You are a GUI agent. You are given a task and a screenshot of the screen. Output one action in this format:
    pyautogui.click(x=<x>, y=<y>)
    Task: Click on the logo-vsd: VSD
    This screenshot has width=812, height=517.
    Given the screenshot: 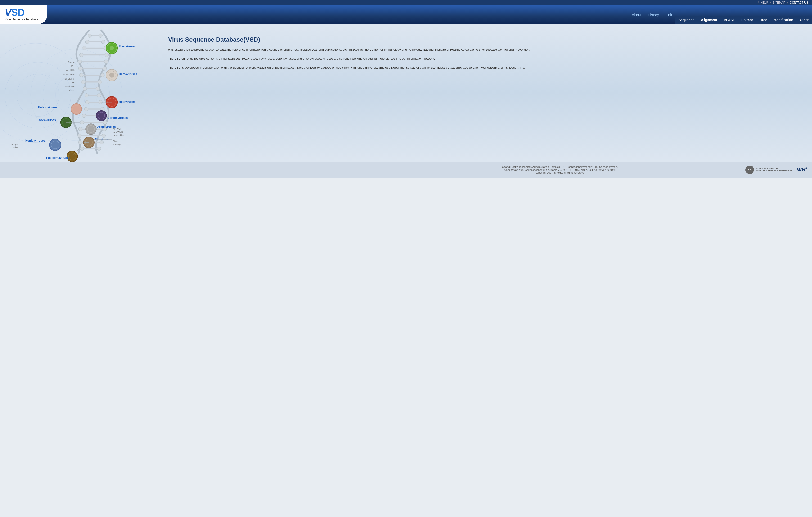 What is the action you would take?
    pyautogui.click(x=14, y=12)
    